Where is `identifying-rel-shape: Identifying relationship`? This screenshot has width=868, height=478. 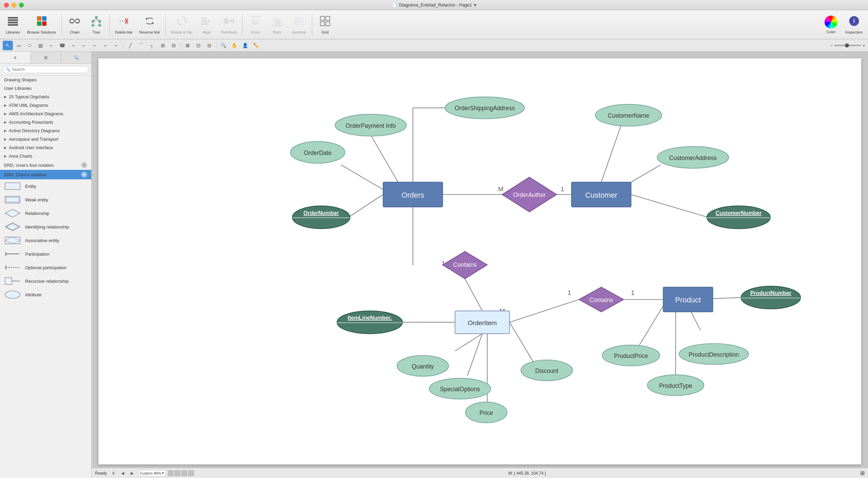
identifying-rel-shape: Identifying relationship is located at coordinates (45, 227).